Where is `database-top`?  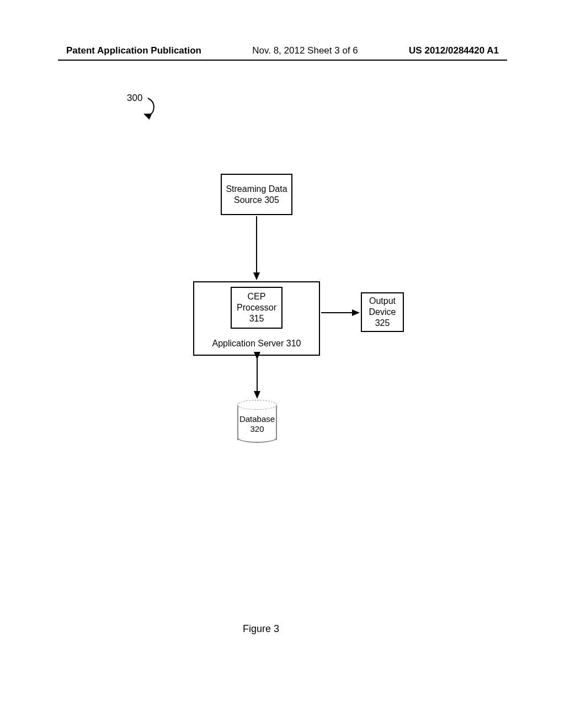 database-top is located at coordinates (257, 405).